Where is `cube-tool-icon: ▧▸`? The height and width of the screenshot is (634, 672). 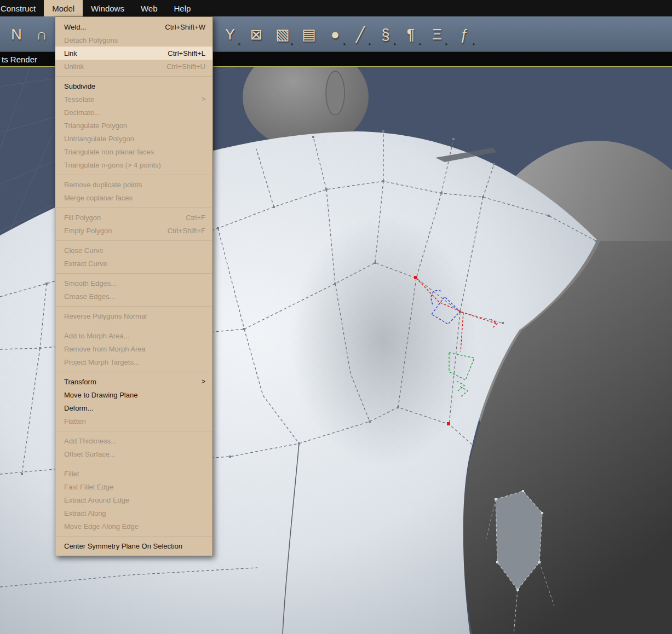
cube-tool-icon: ▧▸ is located at coordinates (283, 34).